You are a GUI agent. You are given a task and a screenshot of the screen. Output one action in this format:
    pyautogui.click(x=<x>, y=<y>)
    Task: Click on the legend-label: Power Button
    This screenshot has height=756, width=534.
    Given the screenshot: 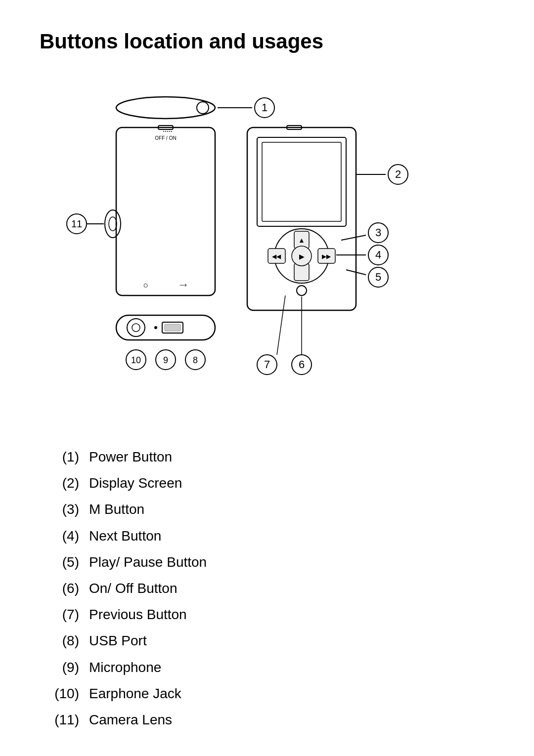 What is the action you would take?
    pyautogui.click(x=131, y=457)
    